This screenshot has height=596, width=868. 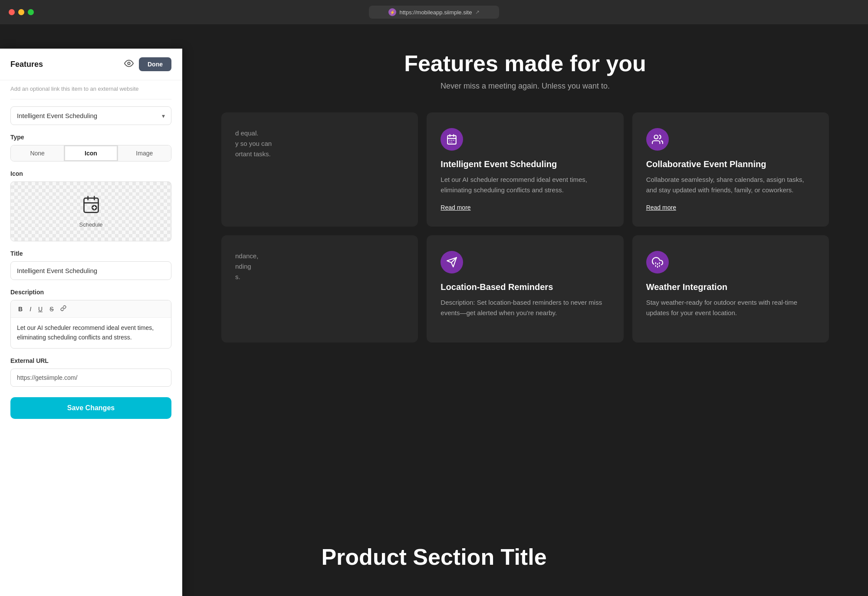 I want to click on intelligent-description: Let our AI scheduler recommend ideal eve…, so click(x=525, y=185).